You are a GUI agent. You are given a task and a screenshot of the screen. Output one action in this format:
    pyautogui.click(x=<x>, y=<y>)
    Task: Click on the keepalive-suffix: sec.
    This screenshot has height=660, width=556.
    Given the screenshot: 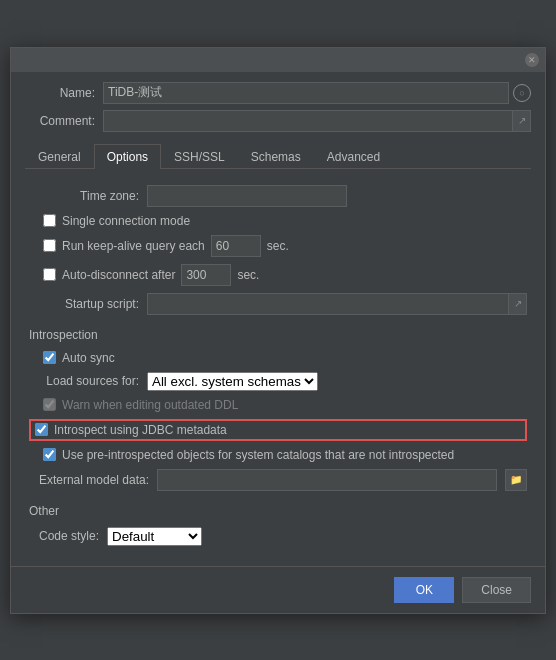 What is the action you would take?
    pyautogui.click(x=278, y=246)
    